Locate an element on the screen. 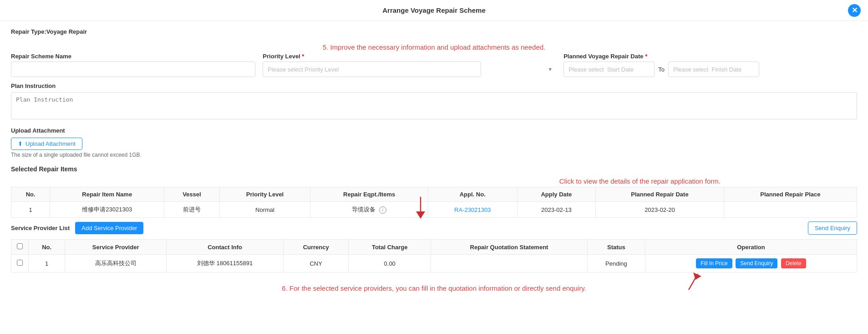  annotation2-container: Click to view the details of the repair … is located at coordinates (434, 181).